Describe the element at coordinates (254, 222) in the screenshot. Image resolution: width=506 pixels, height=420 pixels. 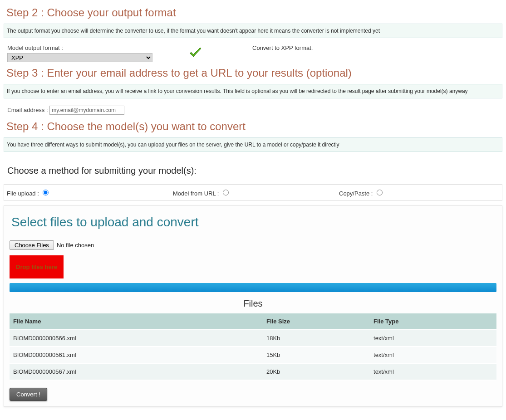
I see `upload-panel-heading: Select files to upload and convert` at that location.